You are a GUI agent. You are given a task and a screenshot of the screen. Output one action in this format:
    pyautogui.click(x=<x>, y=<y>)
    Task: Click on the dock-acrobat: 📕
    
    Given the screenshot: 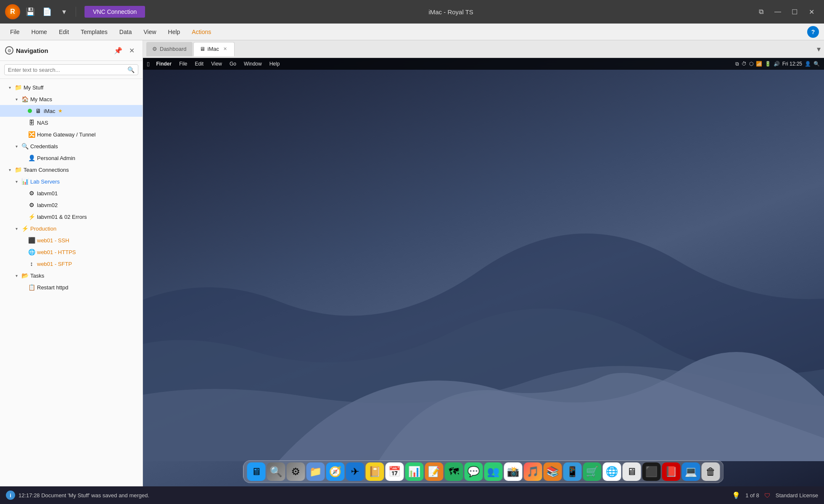 What is the action you would take?
    pyautogui.click(x=671, y=472)
    